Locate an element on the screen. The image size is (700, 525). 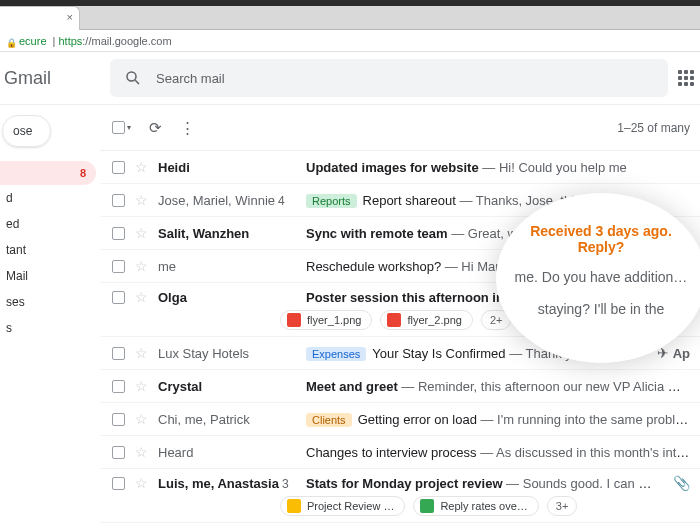
pager-text: 1–25 of many is located at coordinates (654, 128).